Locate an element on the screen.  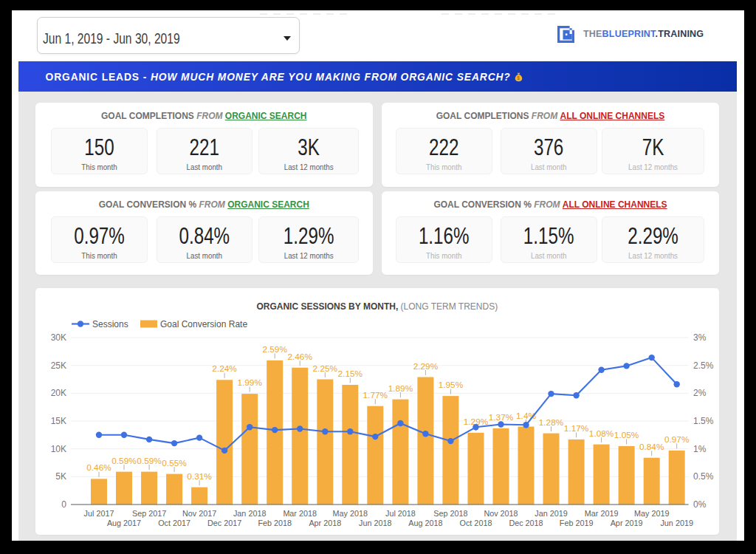
svg-text: 1.99% is located at coordinates (250, 383).